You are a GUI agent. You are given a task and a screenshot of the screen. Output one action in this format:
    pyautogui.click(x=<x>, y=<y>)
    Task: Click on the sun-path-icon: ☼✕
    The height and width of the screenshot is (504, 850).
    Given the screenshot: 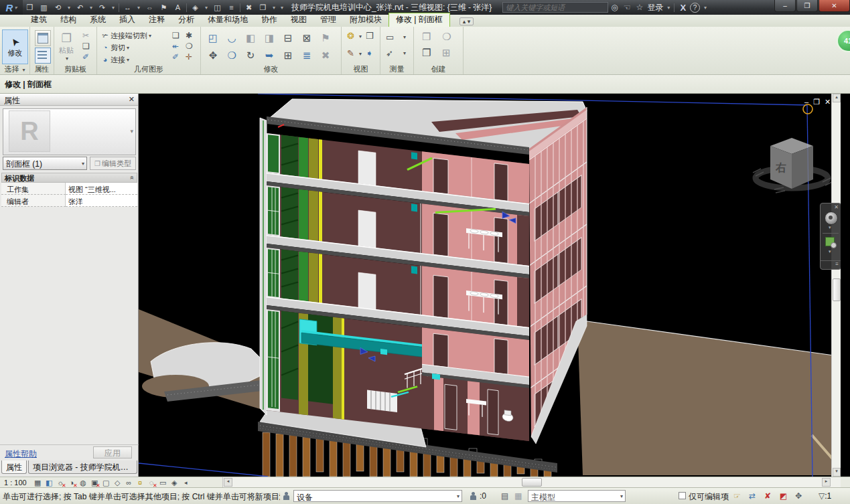 What is the action you would take?
    pyautogui.click(x=60, y=483)
    